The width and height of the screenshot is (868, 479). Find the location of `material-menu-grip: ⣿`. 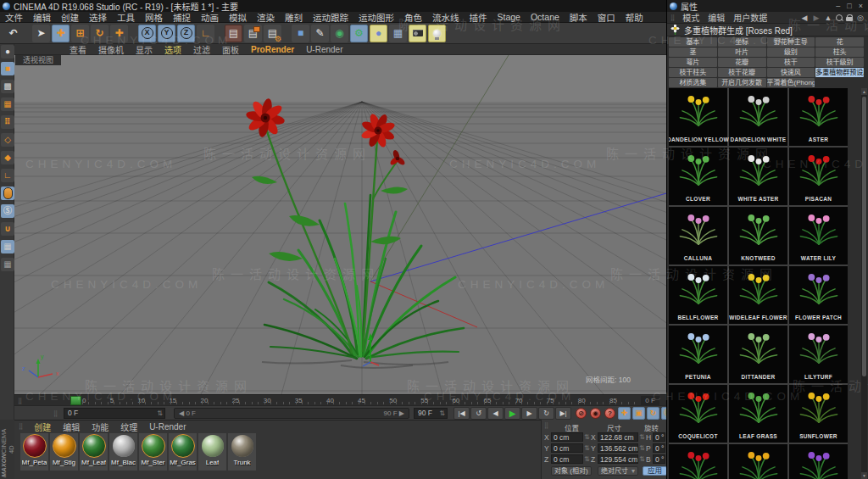

material-menu-grip: ⣿ is located at coordinates (20, 426).